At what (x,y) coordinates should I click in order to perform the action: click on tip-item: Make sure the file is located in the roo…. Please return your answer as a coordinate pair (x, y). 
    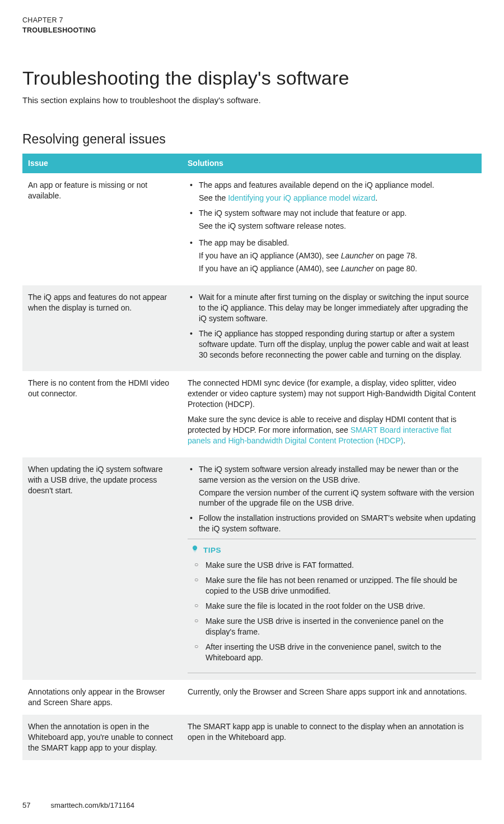
    Looking at the image, I should click on (334, 607).